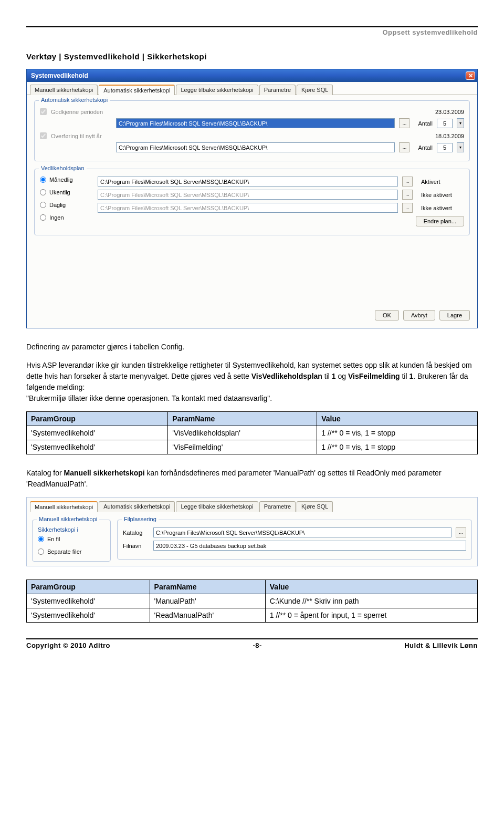 The width and height of the screenshot is (504, 828). What do you see at coordinates (255, 147) in the screenshot?
I see `path-2-input` at bounding box center [255, 147].